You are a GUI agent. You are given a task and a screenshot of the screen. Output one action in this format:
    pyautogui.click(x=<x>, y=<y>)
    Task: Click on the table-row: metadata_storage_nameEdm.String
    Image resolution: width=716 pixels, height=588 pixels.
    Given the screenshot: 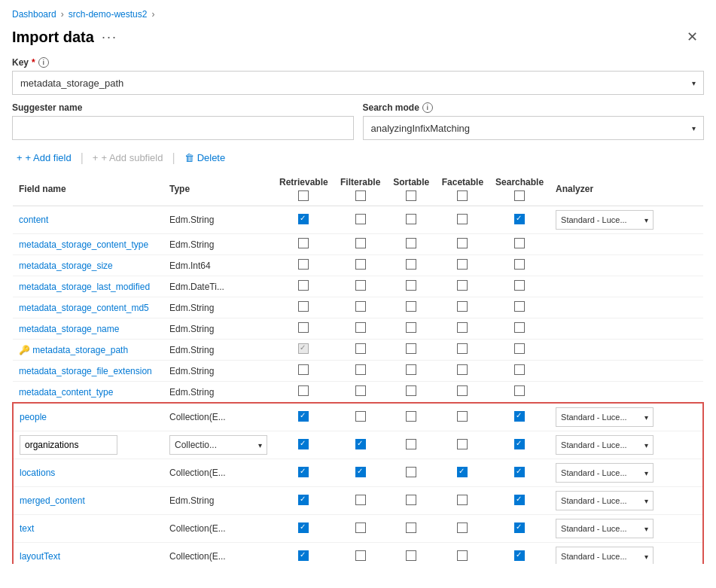 What is the action you would take?
    pyautogui.click(x=358, y=329)
    